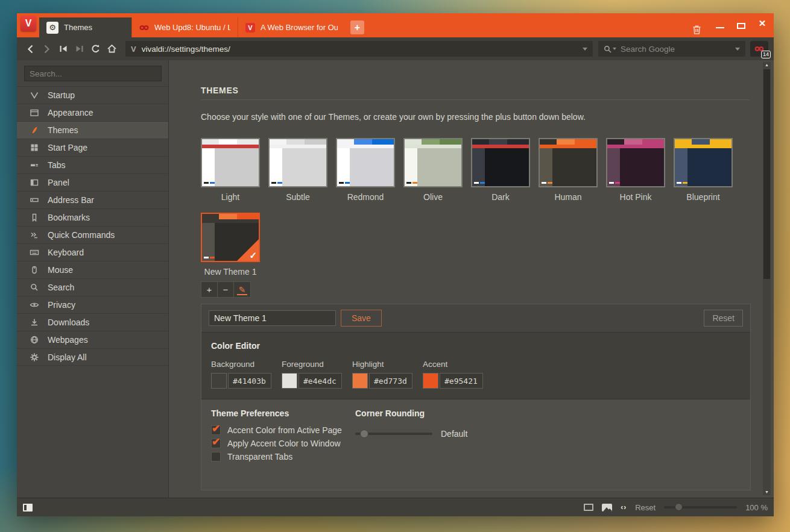  What do you see at coordinates (93, 165) in the screenshot?
I see `sidebar-item-tabs: Tabs` at bounding box center [93, 165].